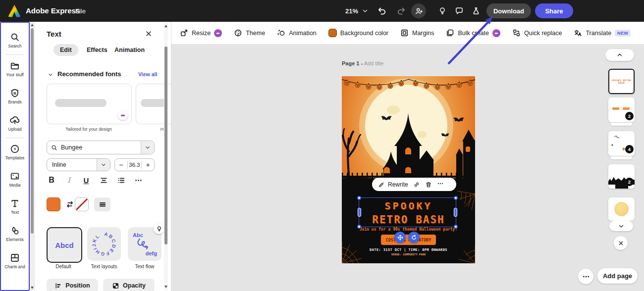  I want to click on quick-replace-button: Quick replace, so click(537, 33).